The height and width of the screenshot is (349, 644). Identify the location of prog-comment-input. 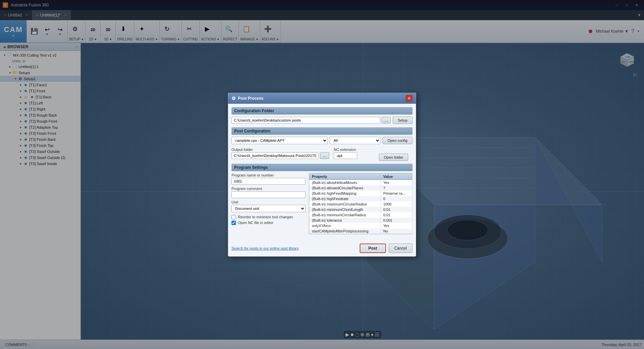
(269, 195).